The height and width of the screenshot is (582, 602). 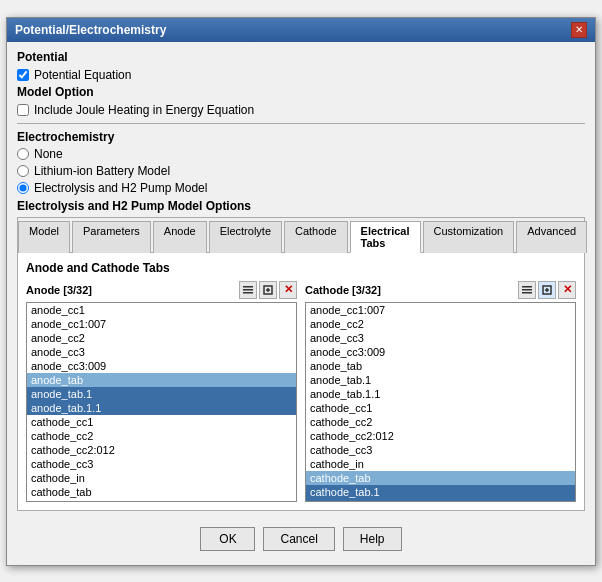 I want to click on anode-select-btn, so click(x=268, y=290).